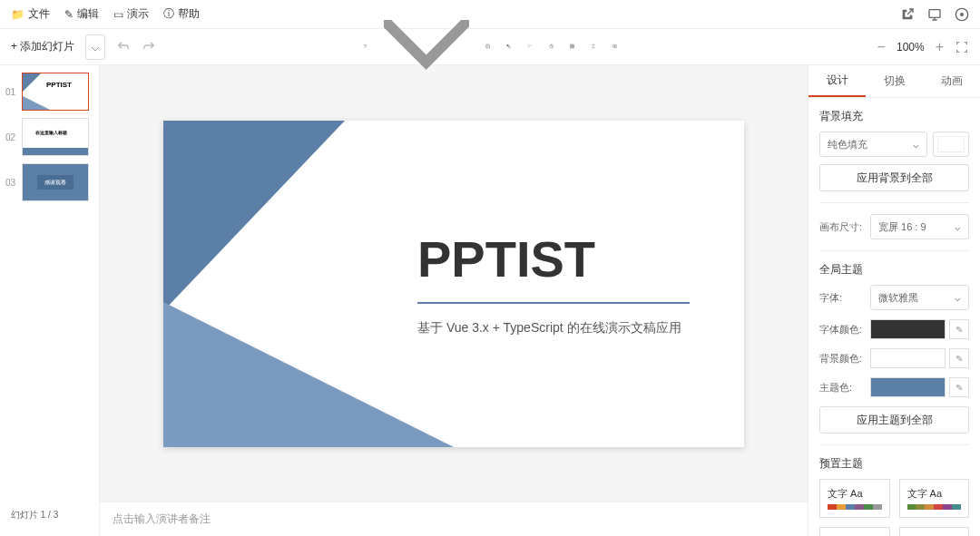 This screenshot has width=980, height=536. I want to click on thumb-title: 在这里输入标题, so click(51, 132).